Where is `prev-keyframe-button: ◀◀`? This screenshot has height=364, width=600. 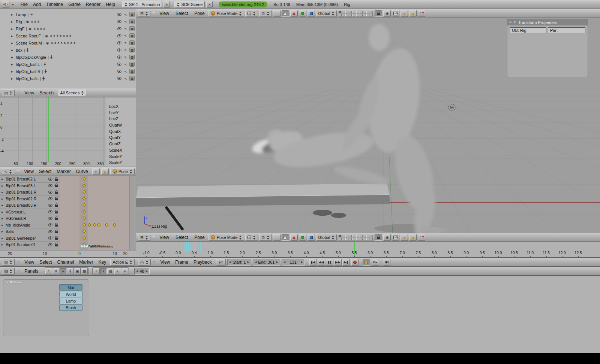
prev-keyframe-button: ◀◀ is located at coordinates (321, 262).